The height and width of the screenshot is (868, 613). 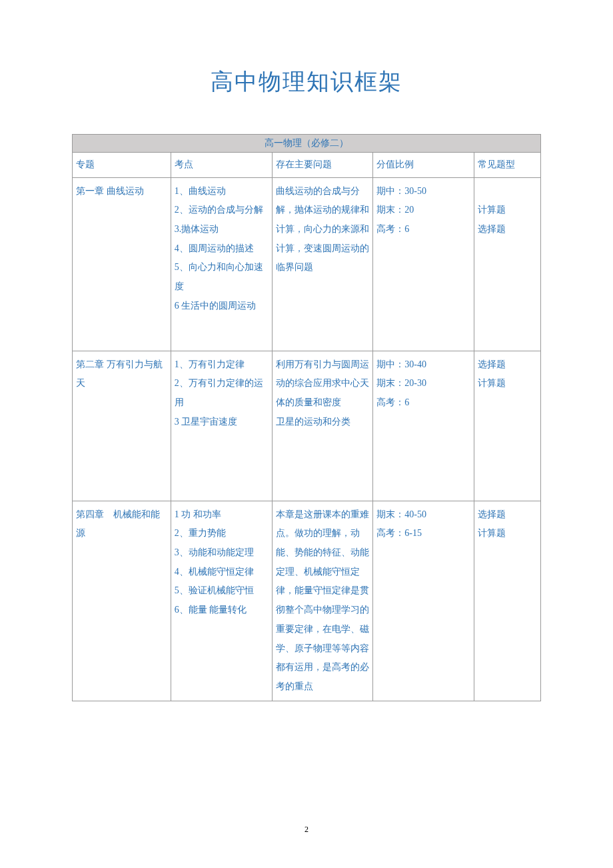 What do you see at coordinates (122, 165) in the screenshot?
I see `col-header-topic: 专题` at bounding box center [122, 165].